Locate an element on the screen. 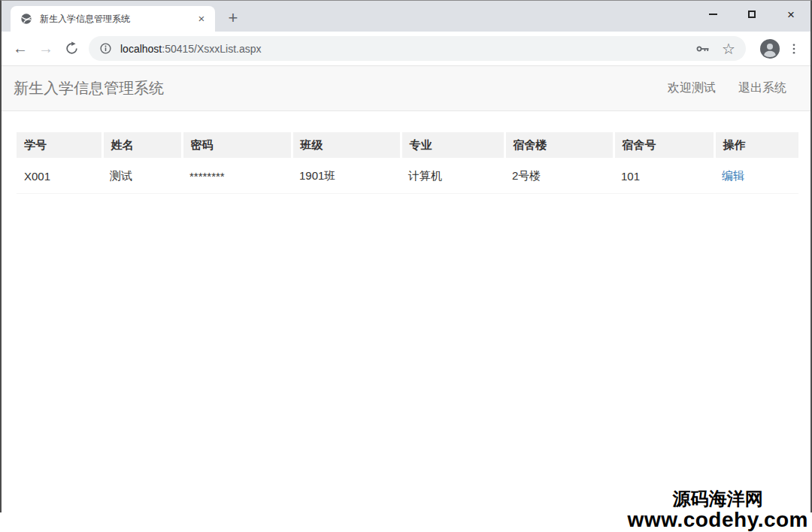 This screenshot has height=532, width=812. forward-button: → is located at coordinates (46, 49).